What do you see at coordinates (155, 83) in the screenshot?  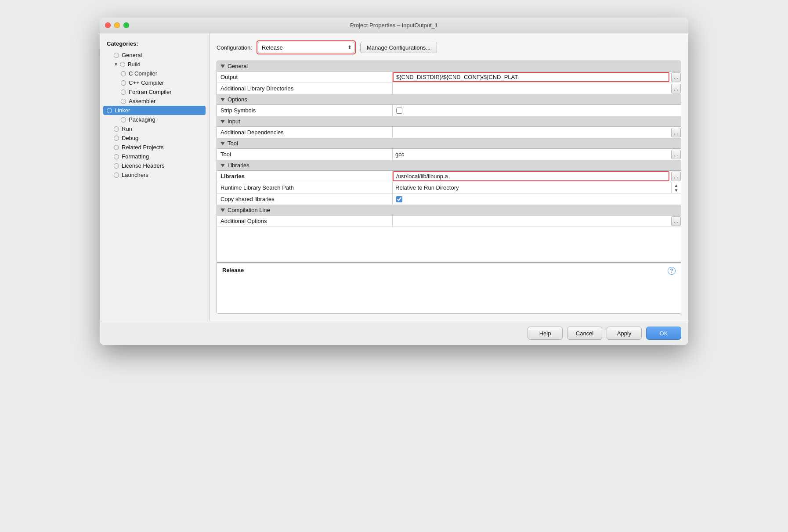 I see `sidebar-item-cpp-compiler: C++ Compiler` at bounding box center [155, 83].